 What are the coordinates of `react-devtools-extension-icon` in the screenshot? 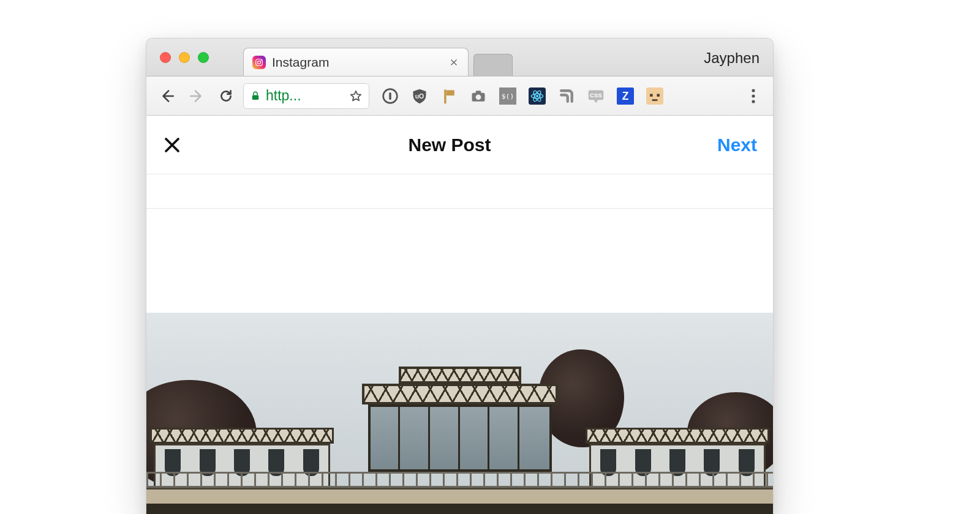 It's located at (537, 96).